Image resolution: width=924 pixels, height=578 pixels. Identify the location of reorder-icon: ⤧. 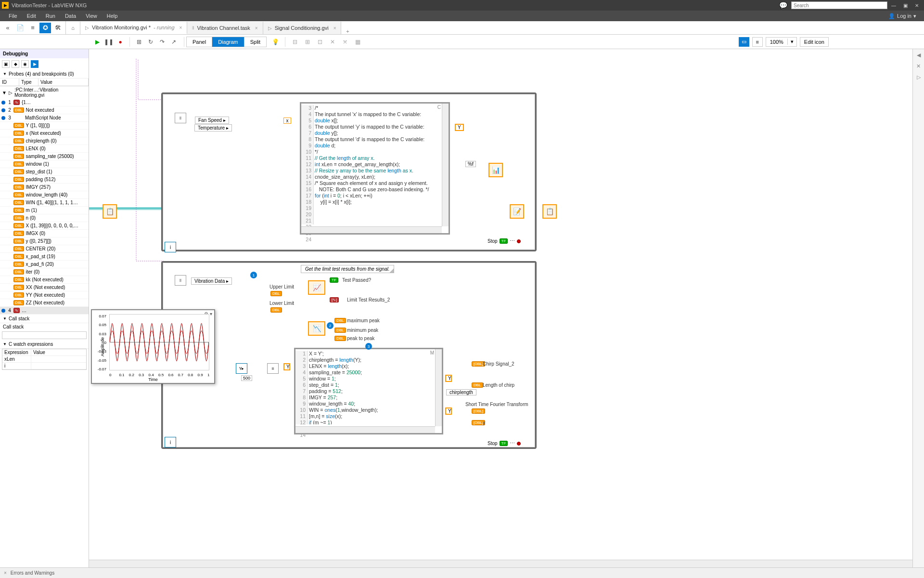
(345, 42).